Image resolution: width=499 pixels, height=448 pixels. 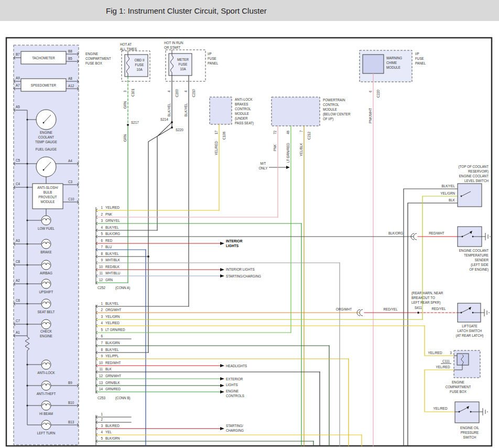 I want to click on mt-only-label: M/T, so click(x=263, y=164).